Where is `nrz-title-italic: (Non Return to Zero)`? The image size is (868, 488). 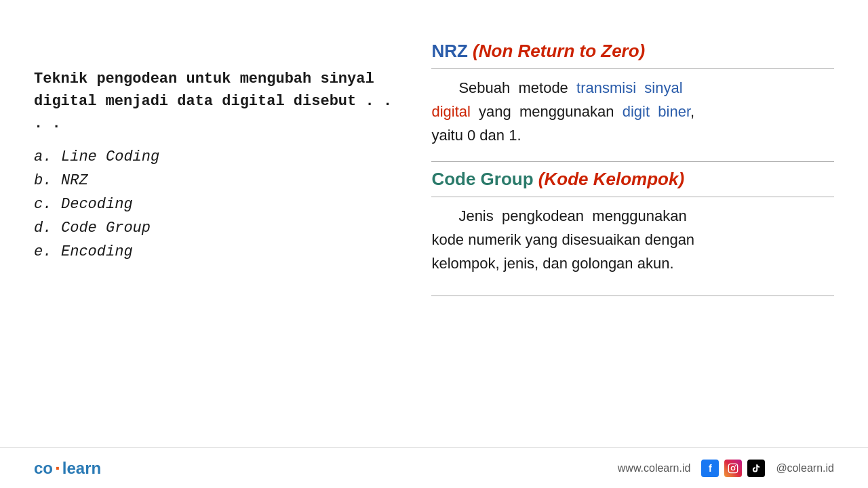
nrz-title-italic: (Non Return to Zero) is located at coordinates (559, 51).